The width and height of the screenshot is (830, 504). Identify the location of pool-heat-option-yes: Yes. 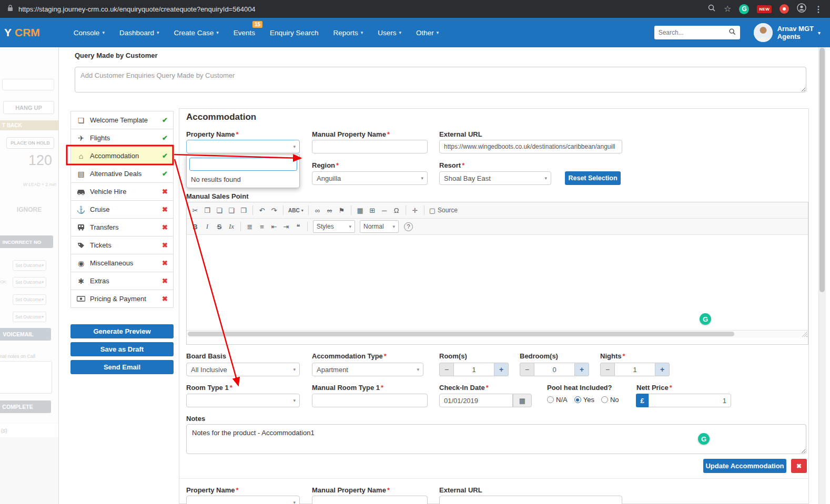
(584, 399).